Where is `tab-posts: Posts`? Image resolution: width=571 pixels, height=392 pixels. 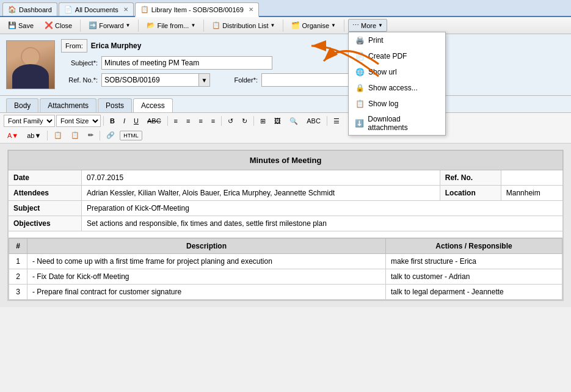
tab-posts: Posts is located at coordinates (115, 105).